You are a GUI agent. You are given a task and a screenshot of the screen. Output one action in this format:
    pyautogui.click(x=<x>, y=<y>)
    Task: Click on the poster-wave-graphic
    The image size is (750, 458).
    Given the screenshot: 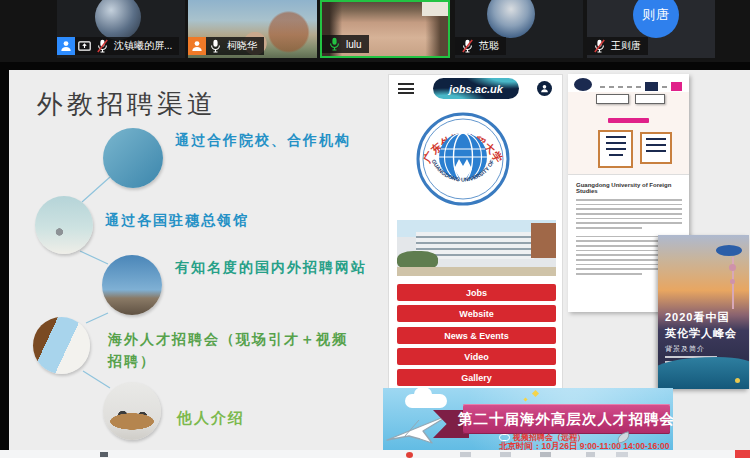 What is the action you would take?
    pyautogui.click(x=704, y=373)
    